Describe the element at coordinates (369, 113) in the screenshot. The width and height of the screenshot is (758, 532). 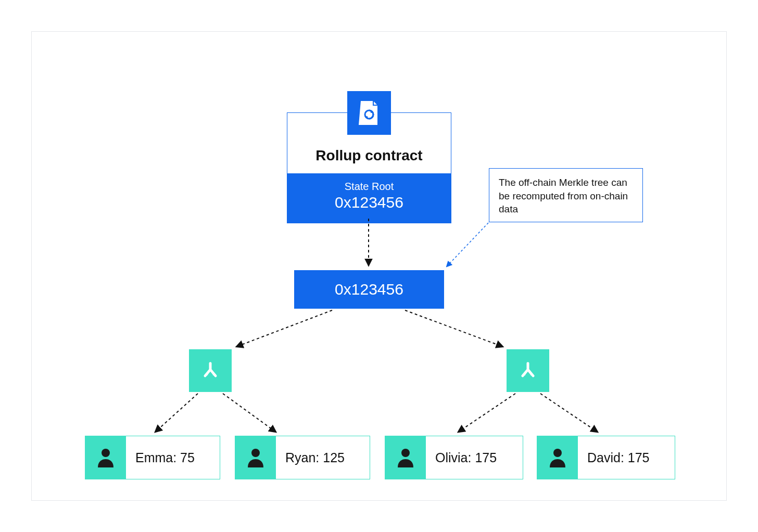
I see `contract-file-icon` at that location.